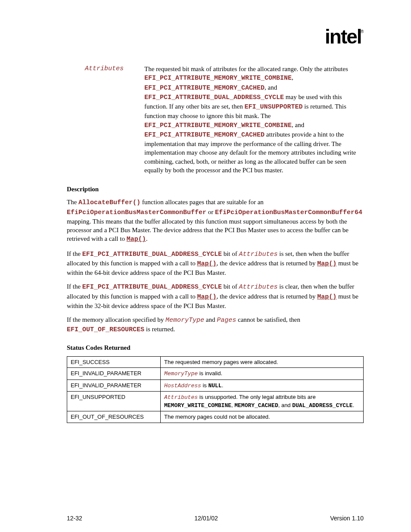 The image size is (411, 532). Describe the element at coordinates (254, 120) in the screenshot. I see `param-description: The requested bit mask of attributes for…` at that location.